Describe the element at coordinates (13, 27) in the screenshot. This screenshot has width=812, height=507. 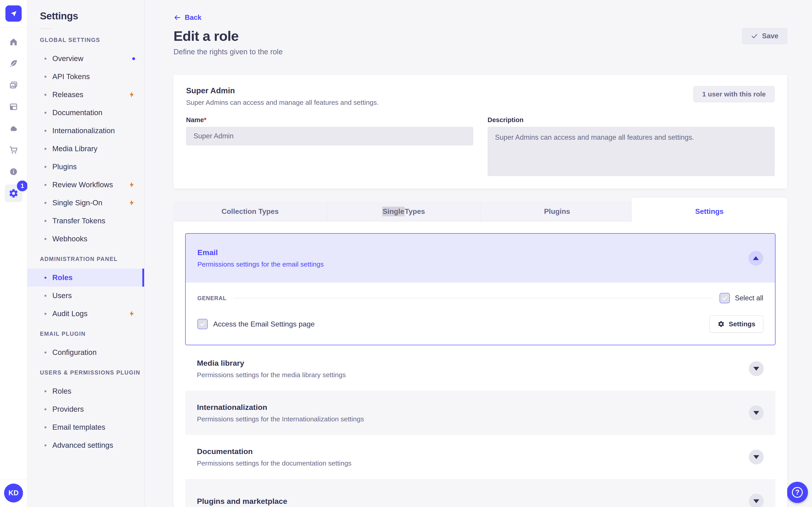
I see `rail-divider` at that location.